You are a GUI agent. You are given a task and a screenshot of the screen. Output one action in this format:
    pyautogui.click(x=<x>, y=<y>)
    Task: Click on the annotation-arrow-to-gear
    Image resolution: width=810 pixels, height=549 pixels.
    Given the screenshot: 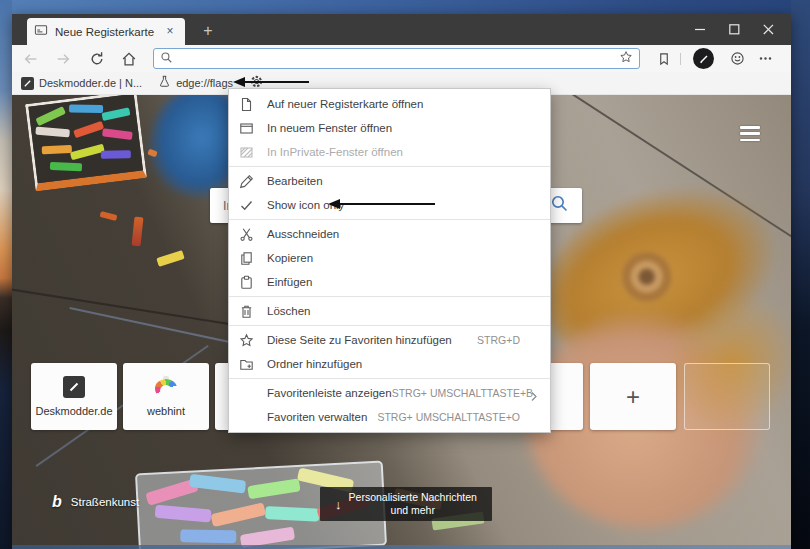 What is the action you would take?
    pyautogui.click(x=272, y=82)
    